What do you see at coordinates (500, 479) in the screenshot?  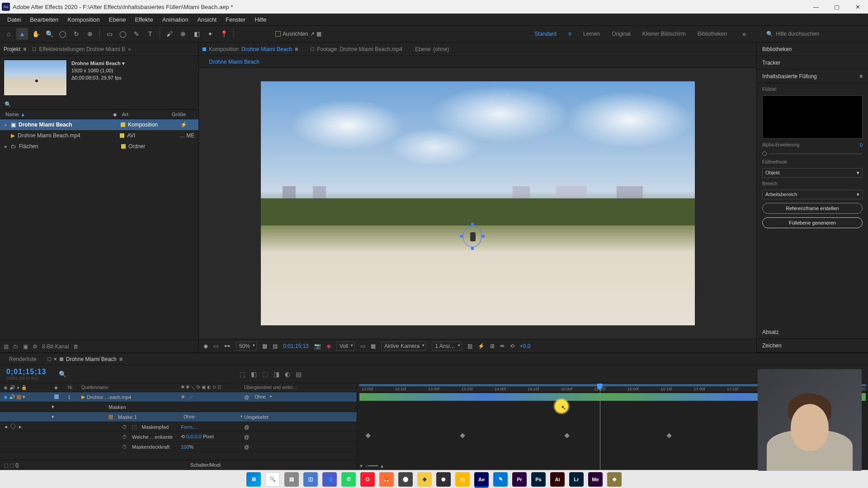 I see `app-icon-blue: ✎` at bounding box center [500, 479].